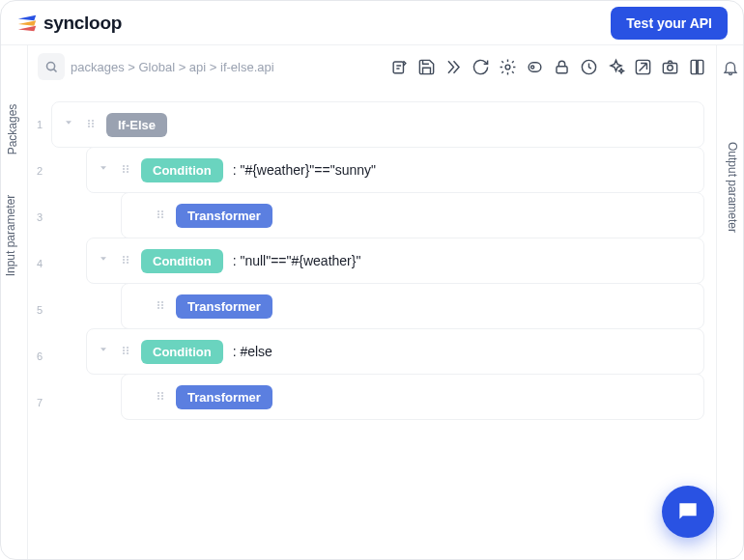  I want to click on flow-row-condition: Condition : "#{weather}"=="sunny", so click(395, 170).